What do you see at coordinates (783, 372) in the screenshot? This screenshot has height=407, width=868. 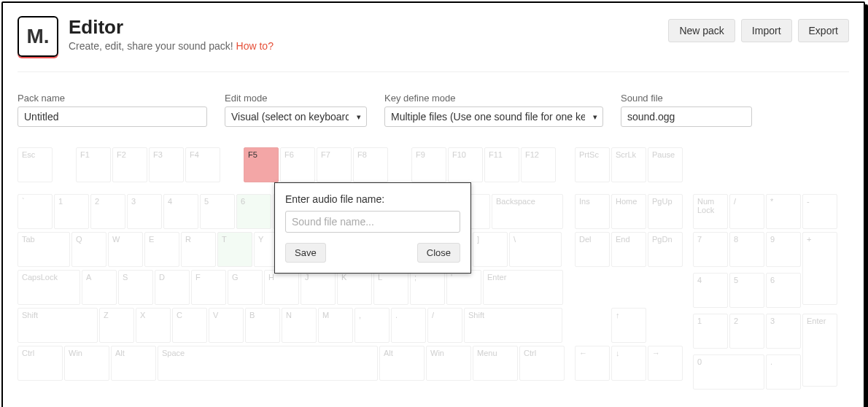 I see `key-numdec: .` at bounding box center [783, 372].